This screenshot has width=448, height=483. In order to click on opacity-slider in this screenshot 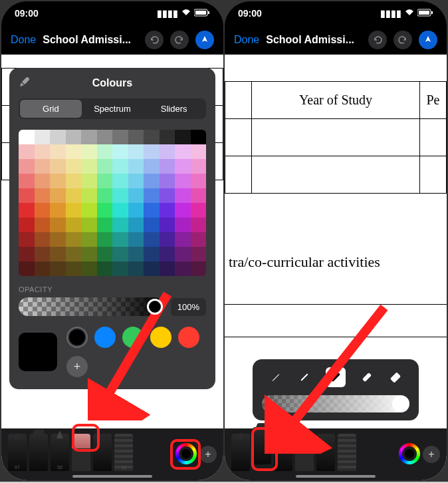, I will do `click(92, 307)`.